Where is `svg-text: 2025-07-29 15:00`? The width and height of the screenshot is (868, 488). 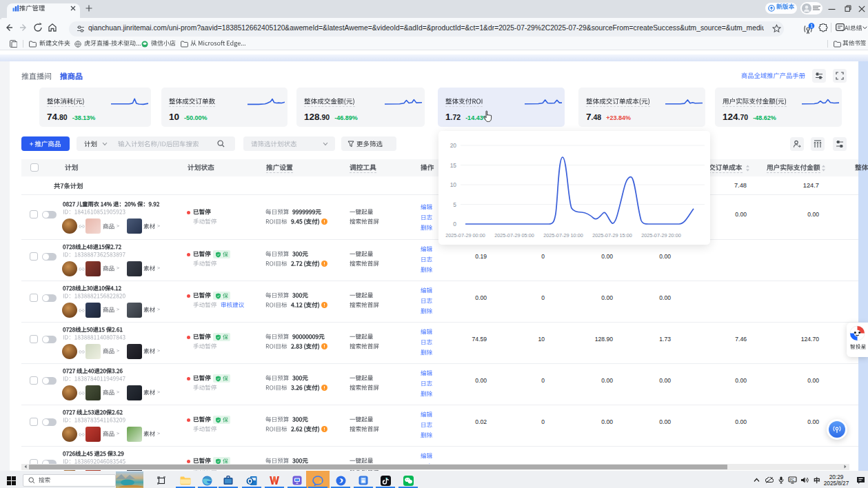 svg-text: 2025-07-29 15:00 is located at coordinates (612, 236).